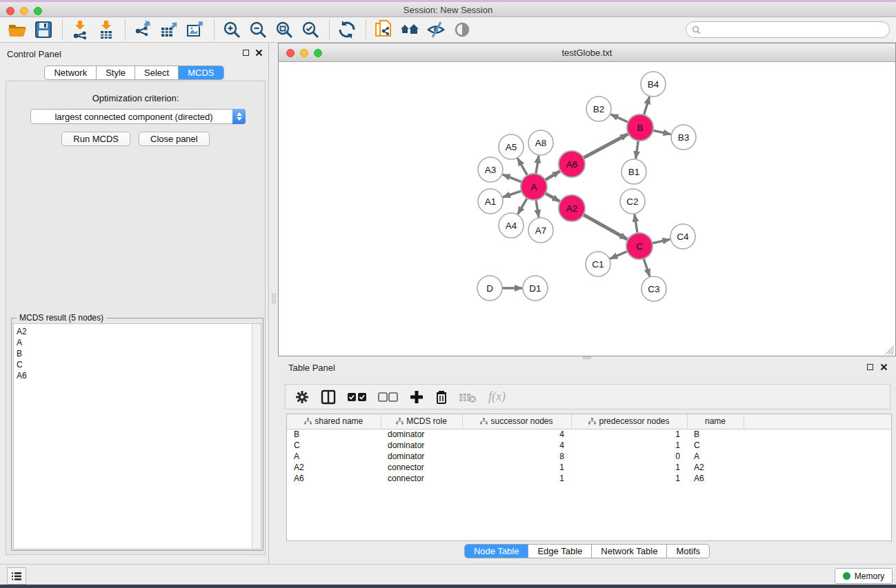 The height and width of the screenshot is (588, 896). I want to click on tab-style: Style, so click(116, 73).